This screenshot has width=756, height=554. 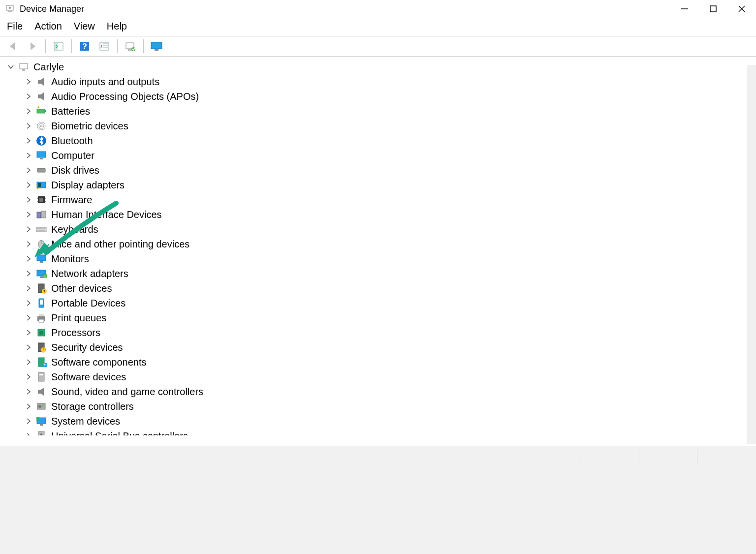 What do you see at coordinates (381, 229) in the screenshot?
I see `tree-node: Keyboards` at bounding box center [381, 229].